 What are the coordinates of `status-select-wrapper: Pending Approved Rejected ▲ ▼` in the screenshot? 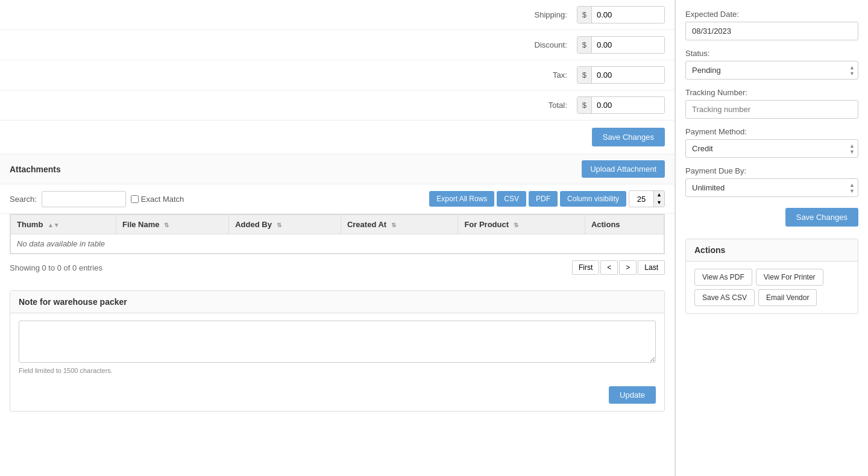 It's located at (772, 70).